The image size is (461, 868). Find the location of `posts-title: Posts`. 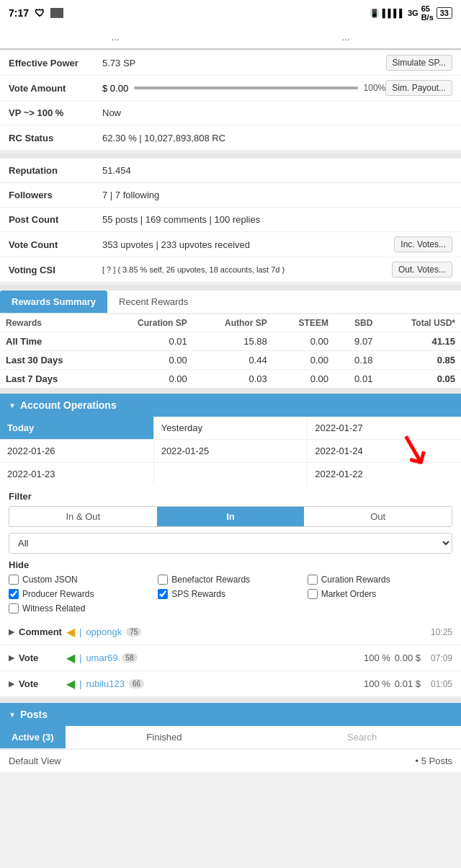

posts-title: Posts is located at coordinates (34, 714).